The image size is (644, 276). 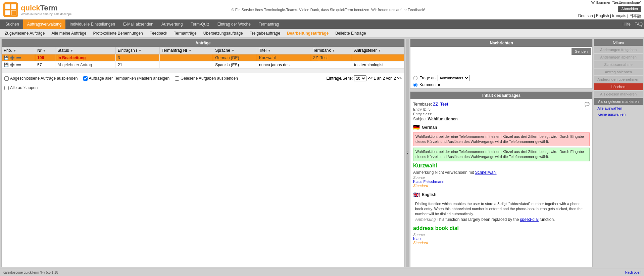 What do you see at coordinates (234, 24) in the screenshot?
I see `nav-eintrag-der-woche: Eintrag der Woche` at bounding box center [234, 24].